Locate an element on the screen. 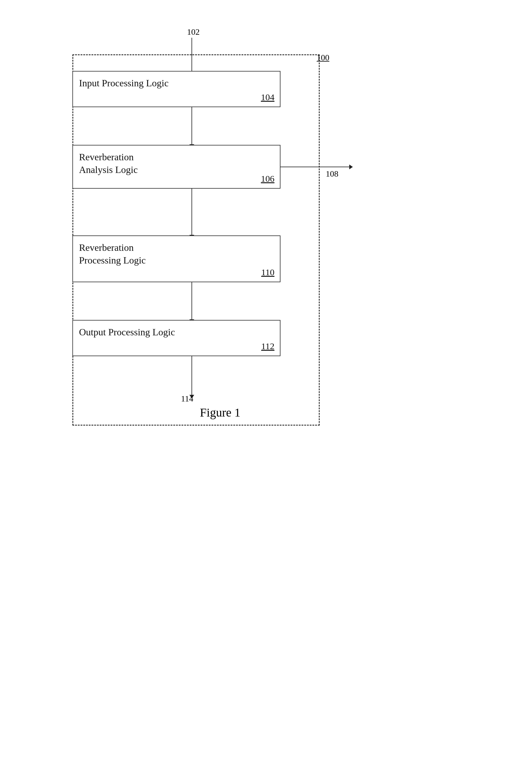 The height and width of the screenshot is (770, 532). output-processing-block: Output Processing Logic 112 is located at coordinates (176, 338).